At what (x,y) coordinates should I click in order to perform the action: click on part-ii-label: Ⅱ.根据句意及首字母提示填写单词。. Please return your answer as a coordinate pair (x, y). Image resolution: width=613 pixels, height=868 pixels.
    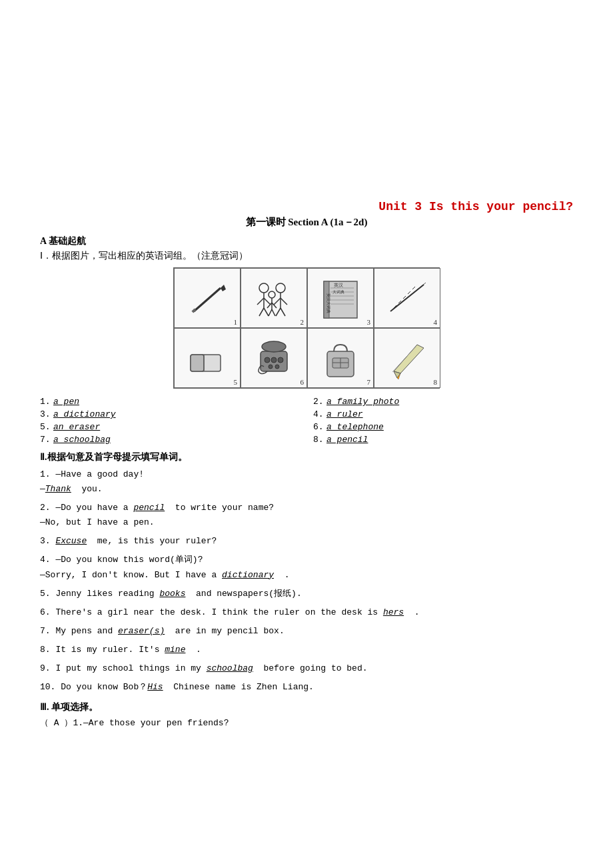
    Looking at the image, I should click on (306, 457).